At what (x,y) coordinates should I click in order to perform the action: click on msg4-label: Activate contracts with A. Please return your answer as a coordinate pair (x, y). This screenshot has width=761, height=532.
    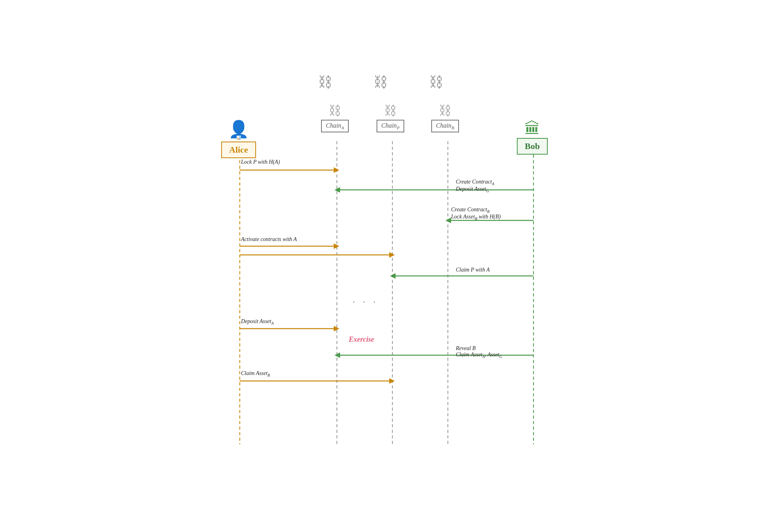
    Looking at the image, I should click on (269, 239).